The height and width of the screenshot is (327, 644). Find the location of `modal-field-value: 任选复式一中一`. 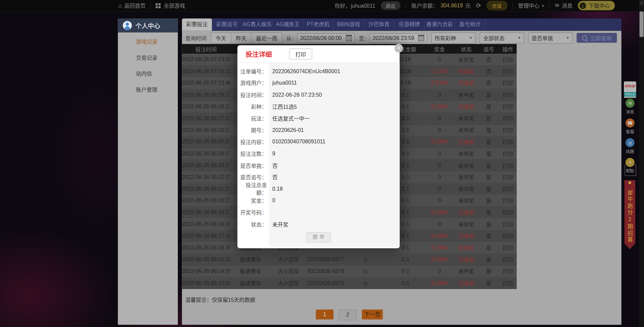

modal-field-value: 任选复式一中一 is located at coordinates (288, 118).